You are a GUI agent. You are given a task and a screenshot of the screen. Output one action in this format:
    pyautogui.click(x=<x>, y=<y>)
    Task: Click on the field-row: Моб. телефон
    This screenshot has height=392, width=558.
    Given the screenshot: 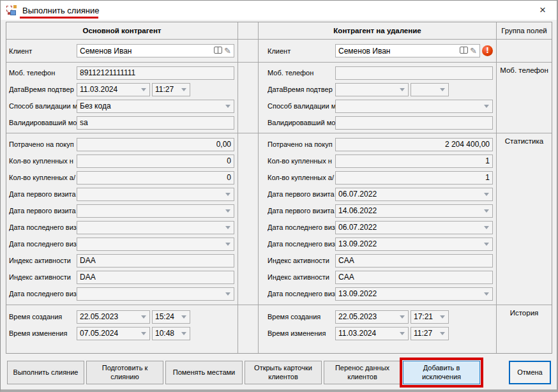 What is the action you would take?
    pyautogui.click(x=382, y=73)
    